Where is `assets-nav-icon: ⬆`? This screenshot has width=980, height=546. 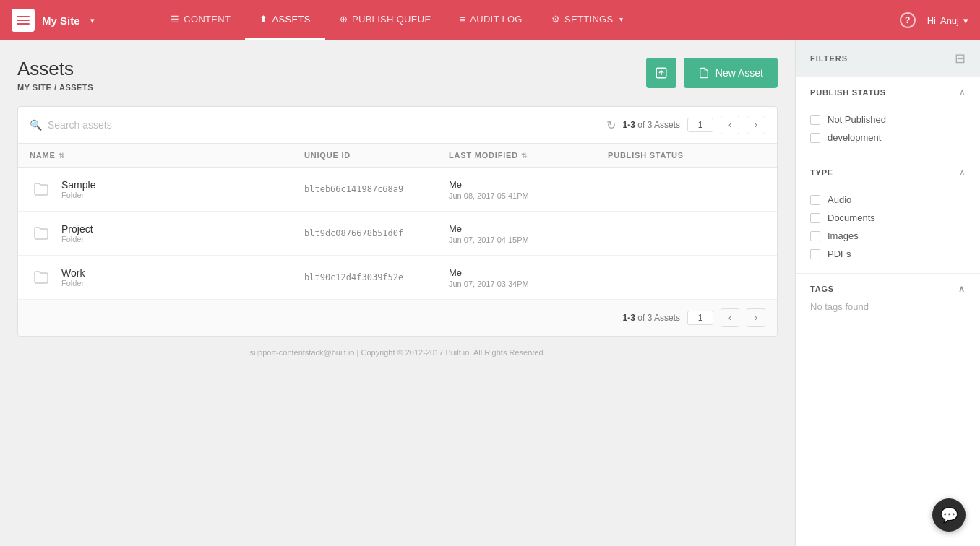
assets-nav-icon: ⬆ is located at coordinates (263, 19).